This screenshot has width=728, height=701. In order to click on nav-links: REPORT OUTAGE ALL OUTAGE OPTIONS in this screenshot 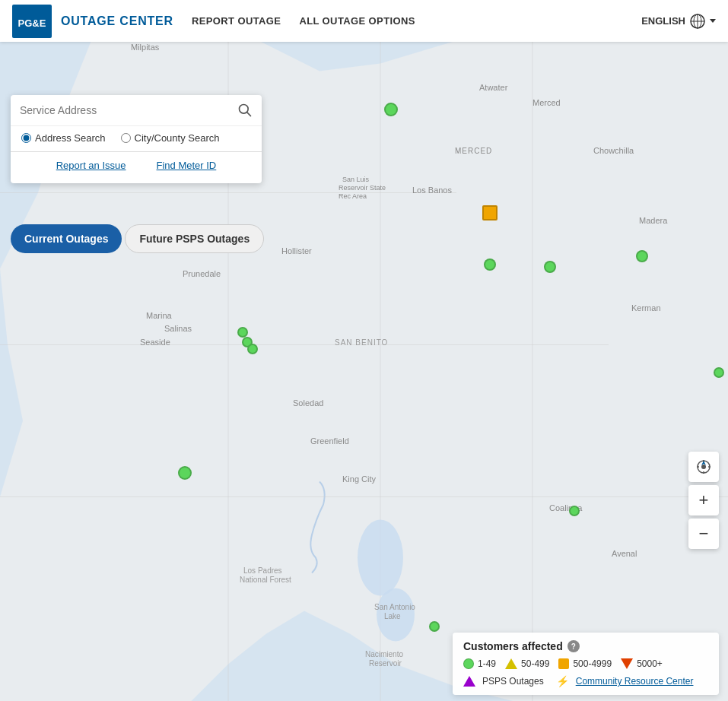, I will do `click(417, 21)`.